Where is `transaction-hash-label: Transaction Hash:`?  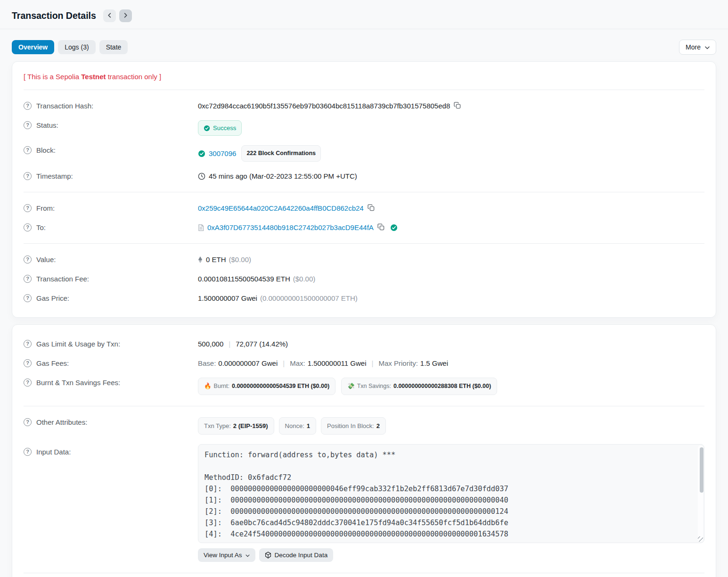
transaction-hash-label: Transaction Hash: is located at coordinates (65, 106).